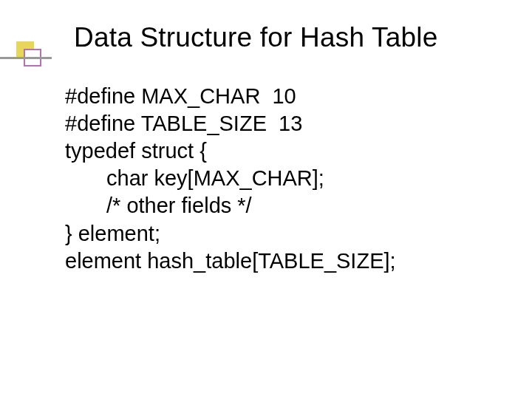 The image size is (532, 399). I want to click on code-line: #define TABLE_SIZE 13, so click(299, 124).